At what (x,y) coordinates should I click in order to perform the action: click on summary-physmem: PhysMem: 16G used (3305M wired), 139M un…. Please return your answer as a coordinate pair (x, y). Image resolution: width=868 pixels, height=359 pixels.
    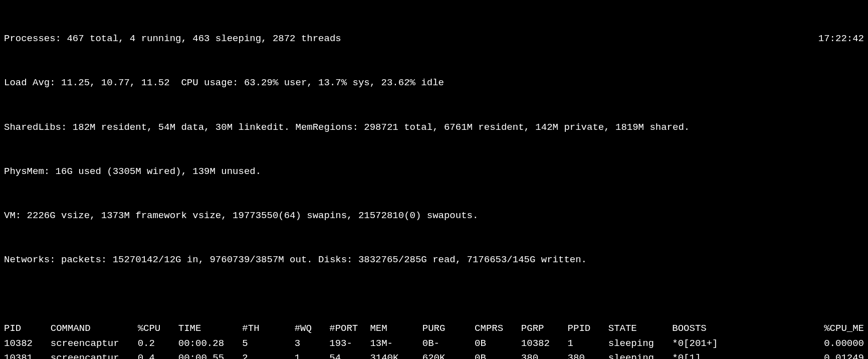
    Looking at the image, I should click on (434, 171).